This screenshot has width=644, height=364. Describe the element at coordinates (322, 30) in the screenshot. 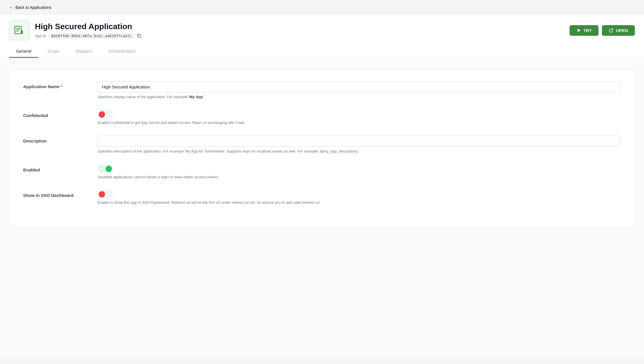

I see `app-header: High Secured Application App ID 8920ffb6…` at that location.